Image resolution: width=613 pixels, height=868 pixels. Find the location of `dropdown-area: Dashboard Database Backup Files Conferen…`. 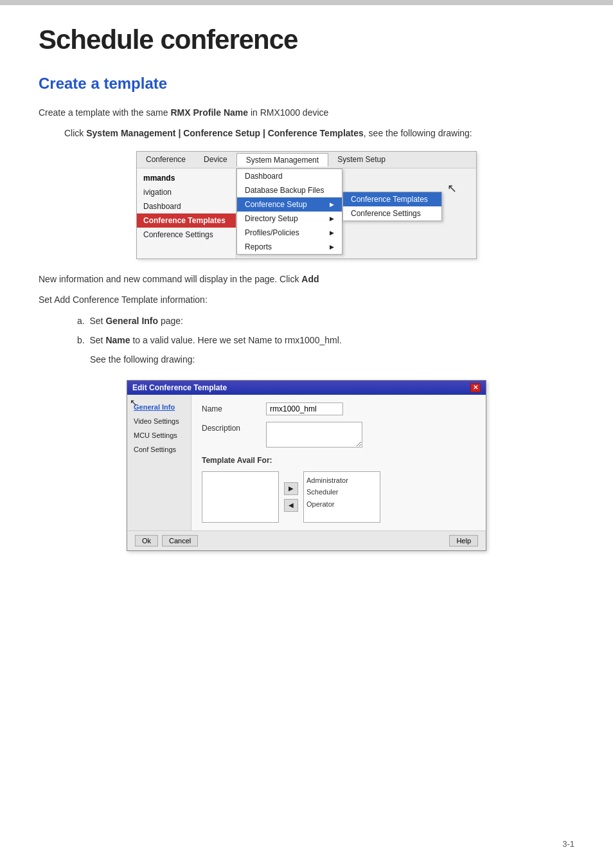

dropdown-area: Dashboard Database Backup Files Conferen… is located at coordinates (356, 213).